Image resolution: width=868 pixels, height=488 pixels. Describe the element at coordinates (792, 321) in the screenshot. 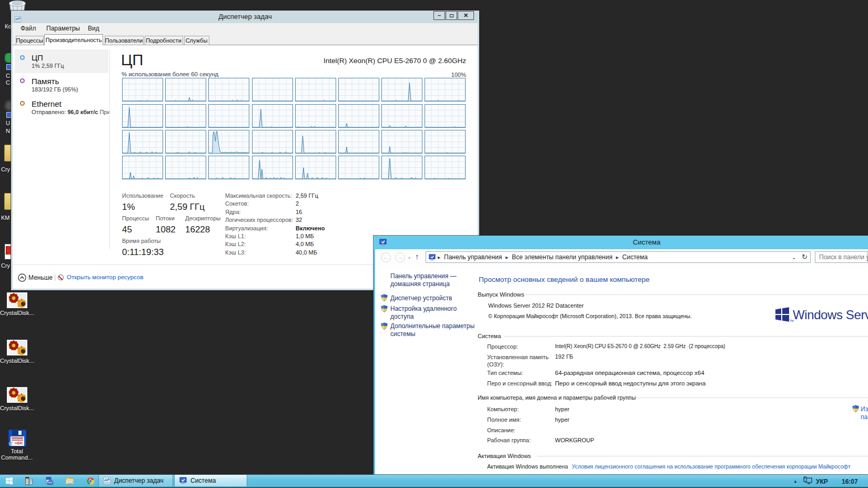

I see `svg-text: TM` at that location.